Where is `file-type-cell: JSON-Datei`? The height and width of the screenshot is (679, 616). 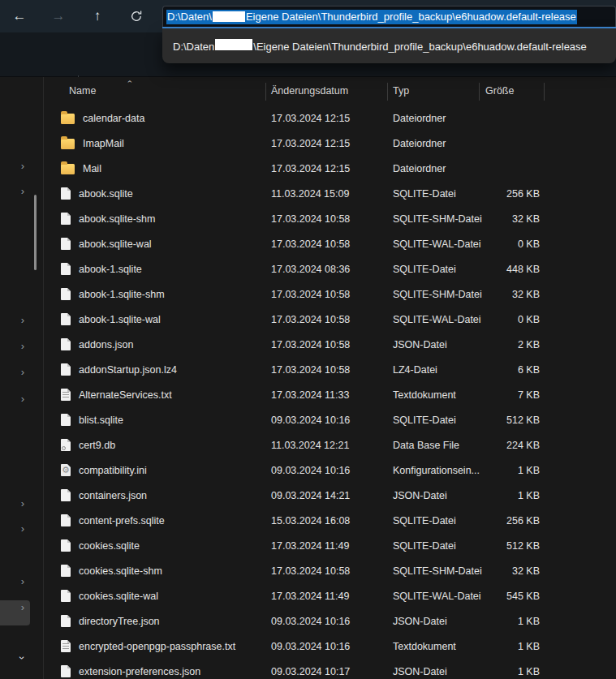 file-type-cell: JSON-Datei is located at coordinates (435, 668).